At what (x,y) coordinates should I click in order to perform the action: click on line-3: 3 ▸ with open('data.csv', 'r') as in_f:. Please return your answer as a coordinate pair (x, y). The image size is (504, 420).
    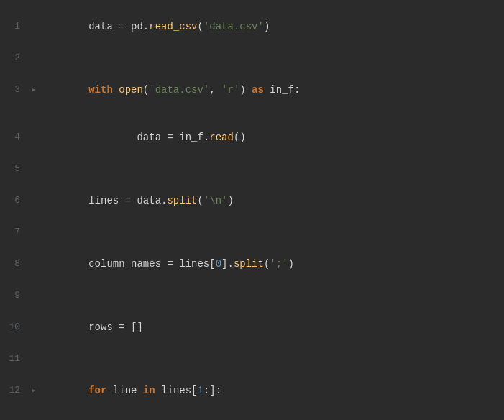
    Looking at the image, I should click on (252, 90).